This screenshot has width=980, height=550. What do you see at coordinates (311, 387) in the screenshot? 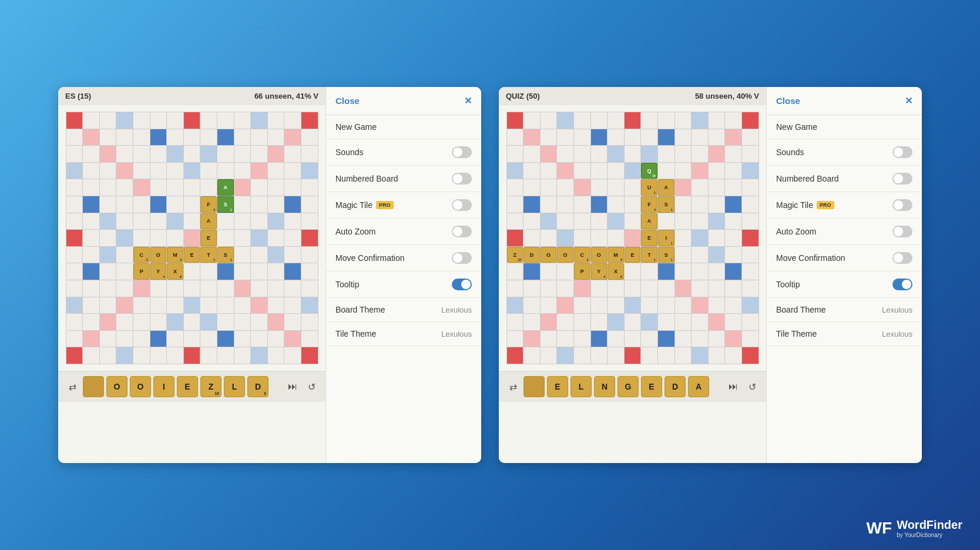
I see `refresh-icon: ↺` at bounding box center [311, 387].